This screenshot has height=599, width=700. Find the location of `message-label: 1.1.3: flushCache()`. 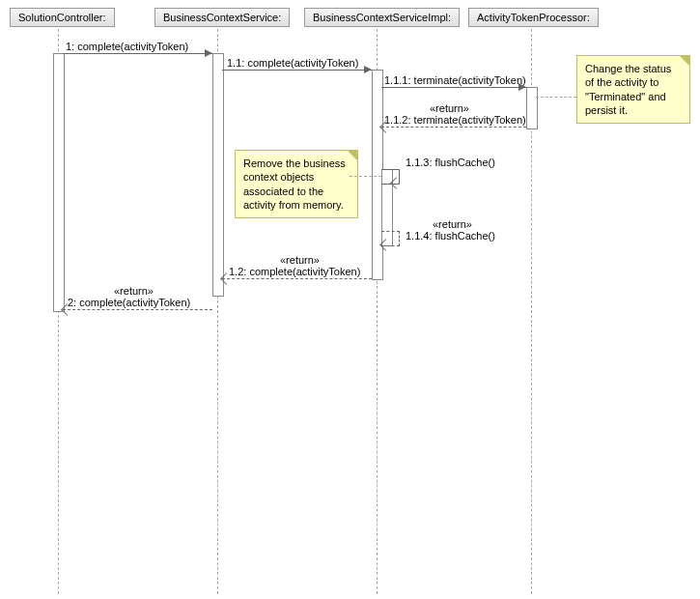

message-label: 1.1.3: flushCache() is located at coordinates (450, 162).